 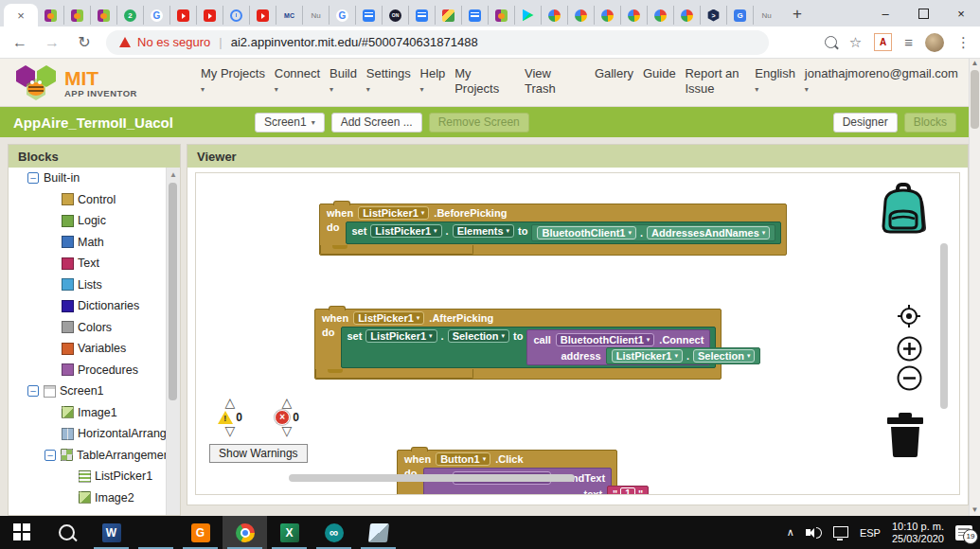 What do you see at coordinates (172, 341) in the screenshot?
I see `palette-scrollbar: ▲` at bounding box center [172, 341].